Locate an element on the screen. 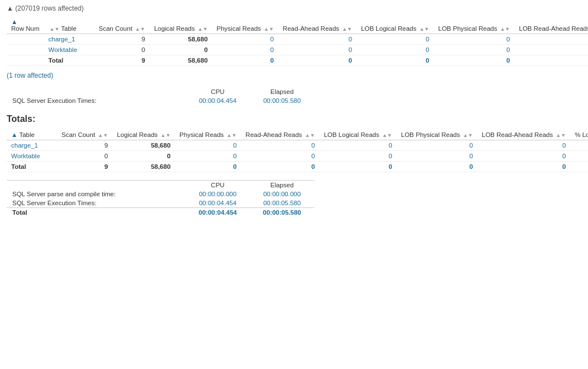 This screenshot has height=369, width=588. timing-parse-label: SQL Server parse and compile time: is located at coordinates (96, 194).